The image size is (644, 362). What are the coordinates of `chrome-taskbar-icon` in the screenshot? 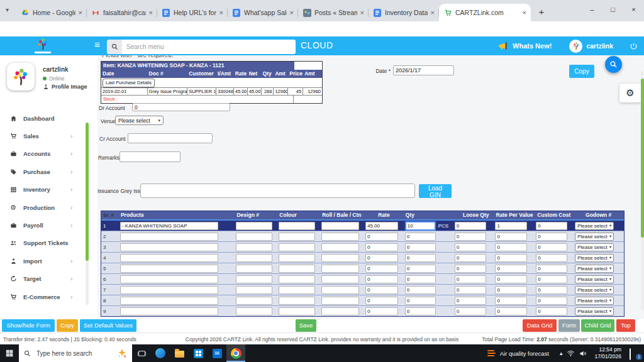 It's located at (236, 353).